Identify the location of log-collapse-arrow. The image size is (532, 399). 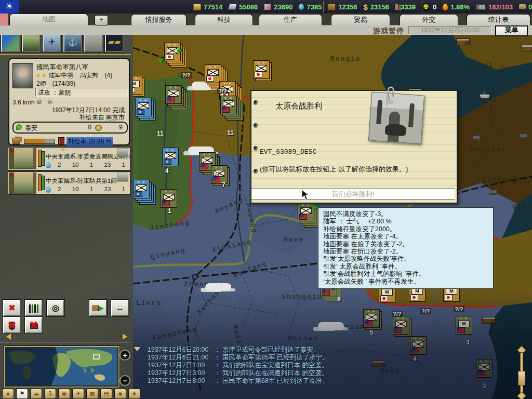
(137, 349).